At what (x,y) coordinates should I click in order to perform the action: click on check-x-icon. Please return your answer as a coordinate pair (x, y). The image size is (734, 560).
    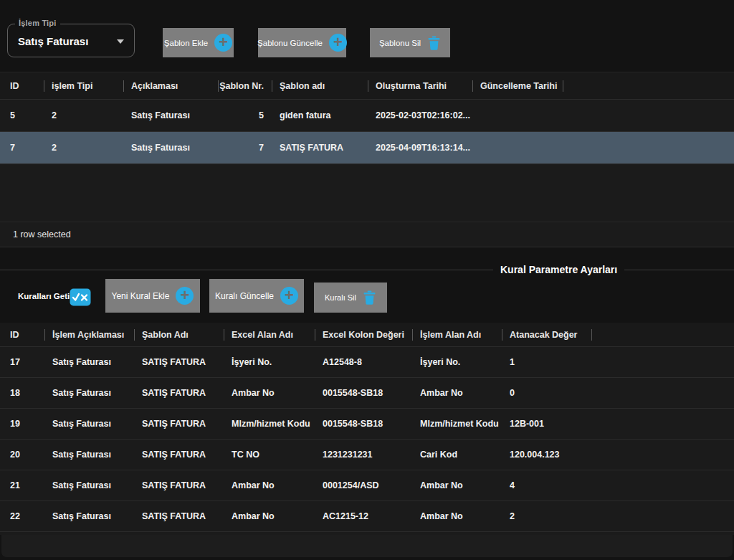
    Looking at the image, I should click on (80, 297).